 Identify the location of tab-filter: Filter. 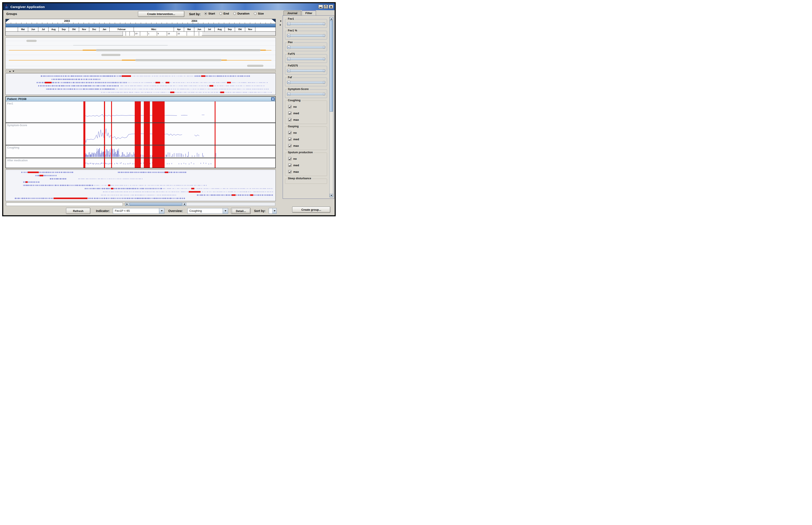
(309, 13).